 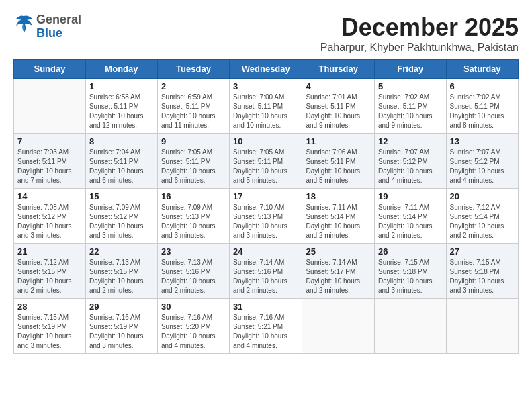 I want to click on day-number: 12, so click(x=410, y=141).